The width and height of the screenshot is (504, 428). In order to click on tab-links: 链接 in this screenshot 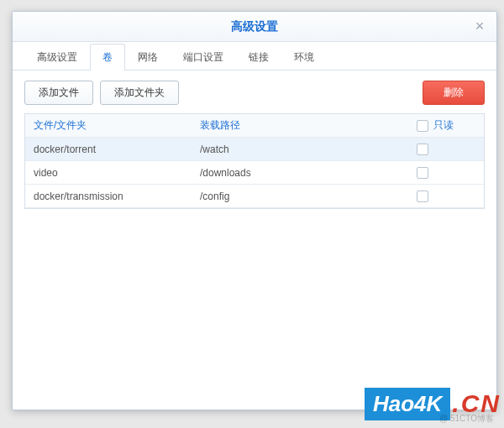, I will do `click(259, 57)`.